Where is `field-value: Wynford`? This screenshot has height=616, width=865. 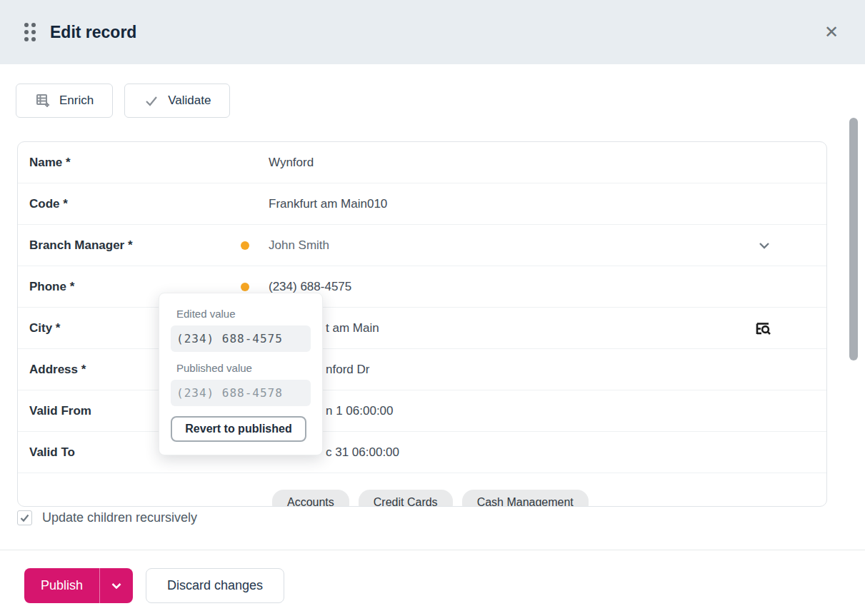
field-value: Wynford is located at coordinates (541, 163).